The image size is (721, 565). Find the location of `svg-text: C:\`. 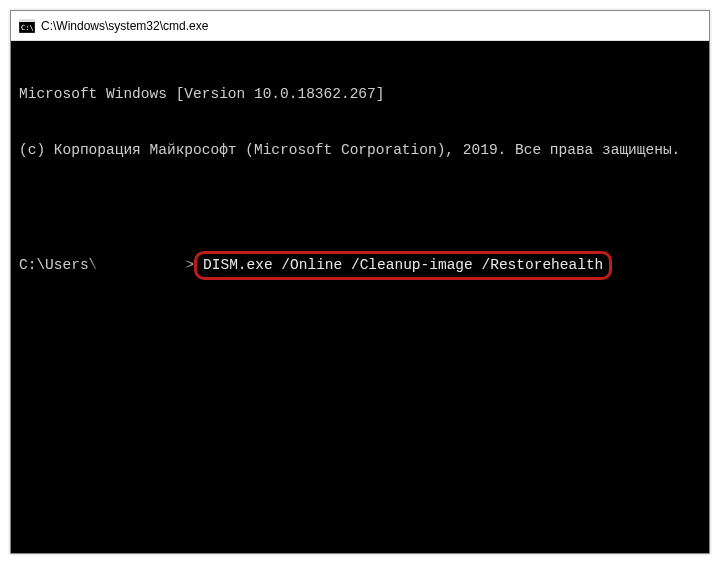

svg-text: C:\ is located at coordinates (28, 28).